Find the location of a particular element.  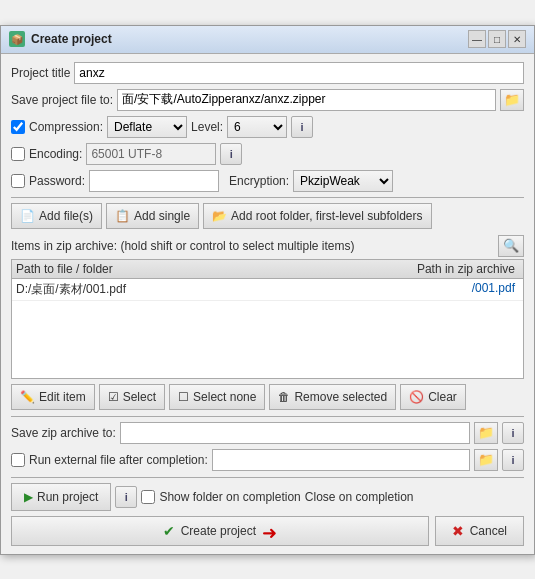

compression-checkbox is located at coordinates (18, 127).